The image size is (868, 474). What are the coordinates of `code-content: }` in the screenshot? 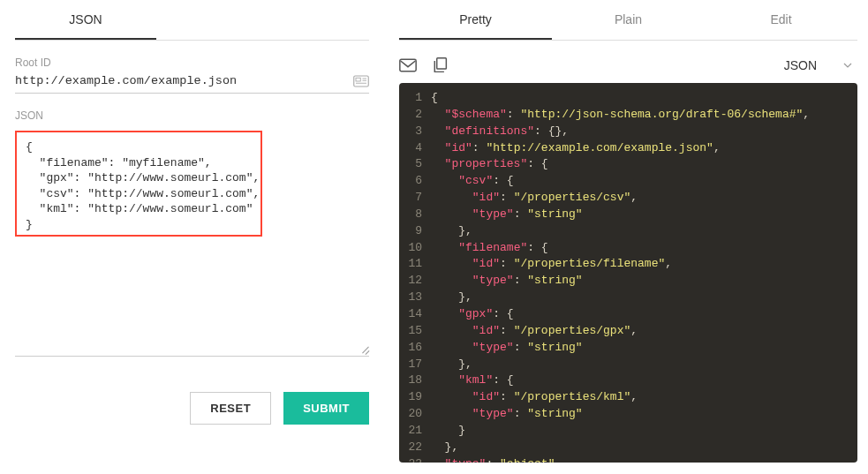 It's located at (449, 431).